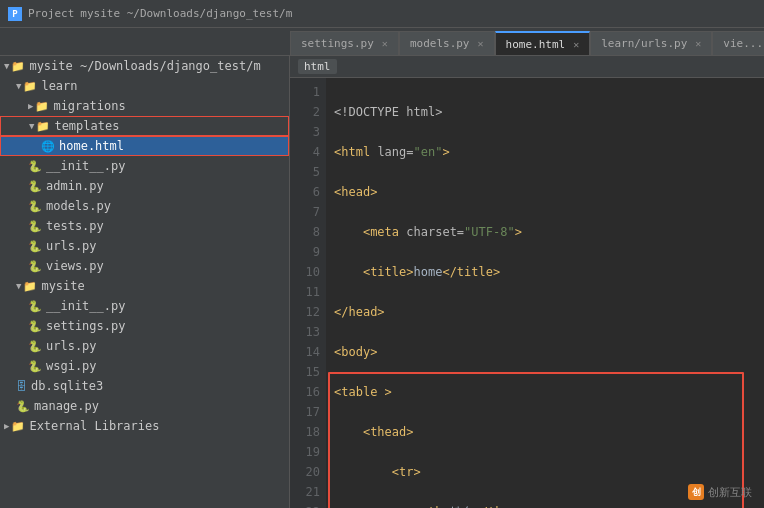 This screenshot has width=764, height=508. Describe the element at coordinates (75, 226) in the screenshot. I see `tree-tests-label: tests.py` at that location.